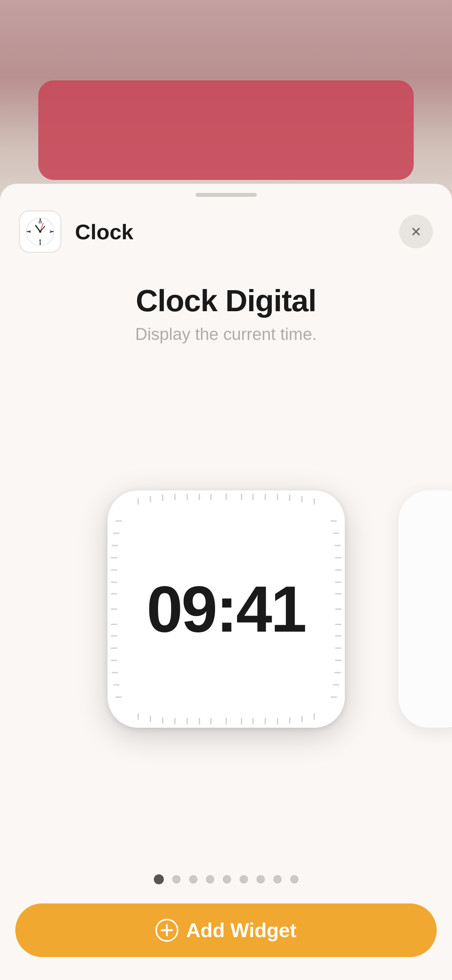 The image size is (452, 980). What do you see at coordinates (226, 609) in the screenshot?
I see `clock-widget: 09:41` at bounding box center [226, 609].